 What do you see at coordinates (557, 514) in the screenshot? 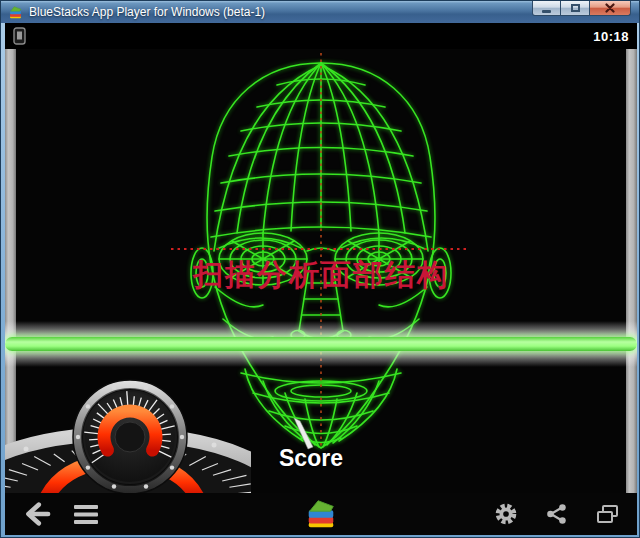
I see `share-icon` at bounding box center [557, 514].